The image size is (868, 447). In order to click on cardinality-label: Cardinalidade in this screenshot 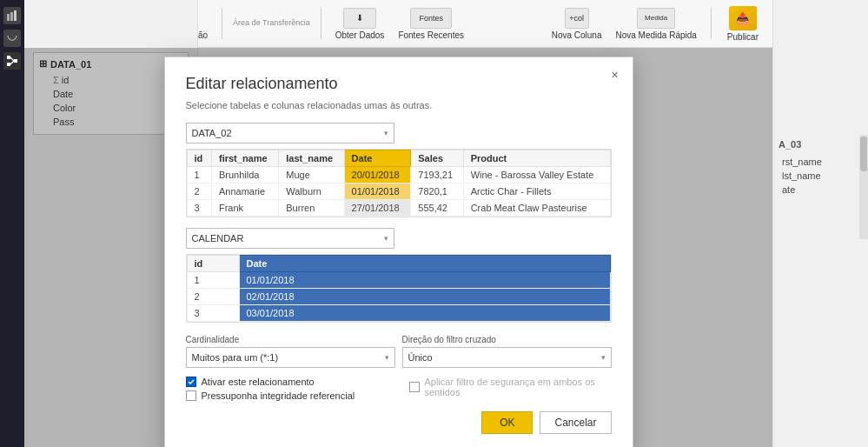, I will do `click(290, 339)`.